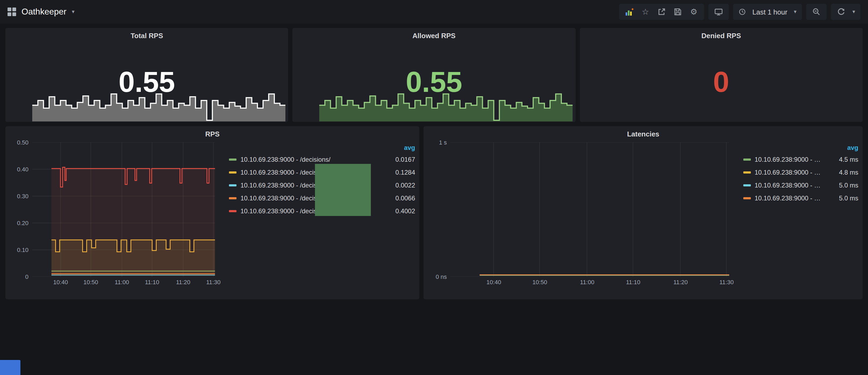 This screenshot has height=375, width=868. What do you see at coordinates (124, 282) in the screenshot?
I see `x-axis: 10:4010:5011:0011:1011:2011:30` at bounding box center [124, 282].